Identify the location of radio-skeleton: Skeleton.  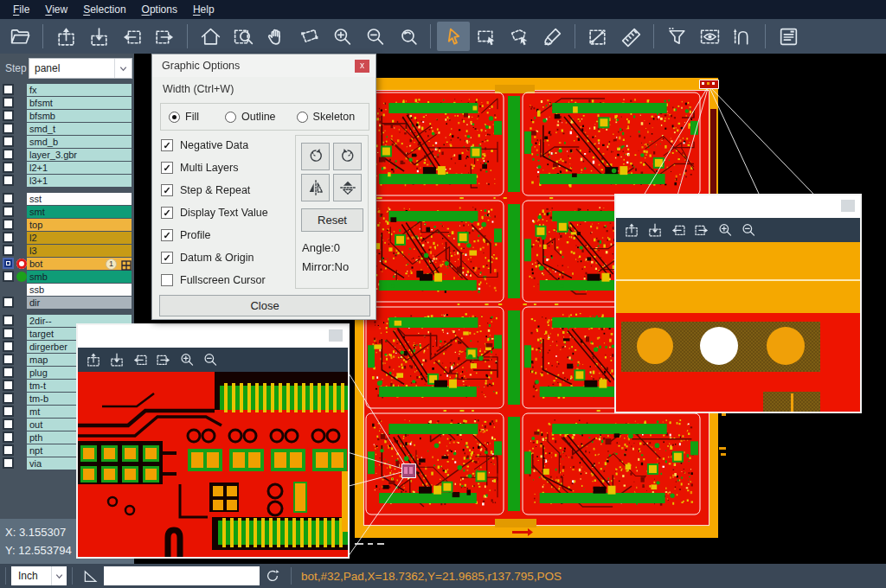
(326, 117).